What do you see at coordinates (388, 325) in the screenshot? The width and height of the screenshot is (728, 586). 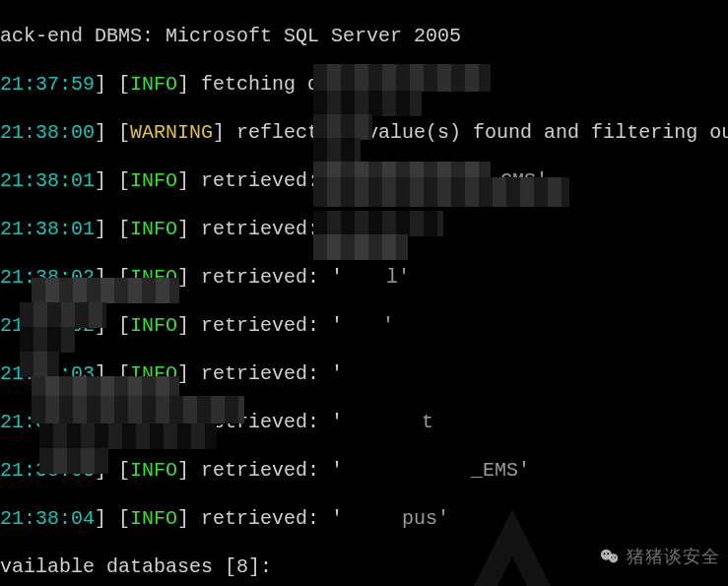 I see `redacted-tail: '` at bounding box center [388, 325].